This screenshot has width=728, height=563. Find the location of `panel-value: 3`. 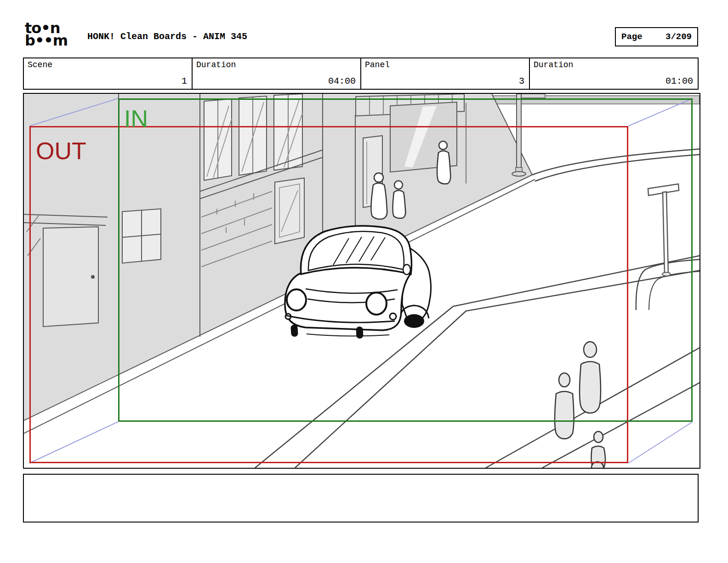

panel-value: 3 is located at coordinates (522, 81).